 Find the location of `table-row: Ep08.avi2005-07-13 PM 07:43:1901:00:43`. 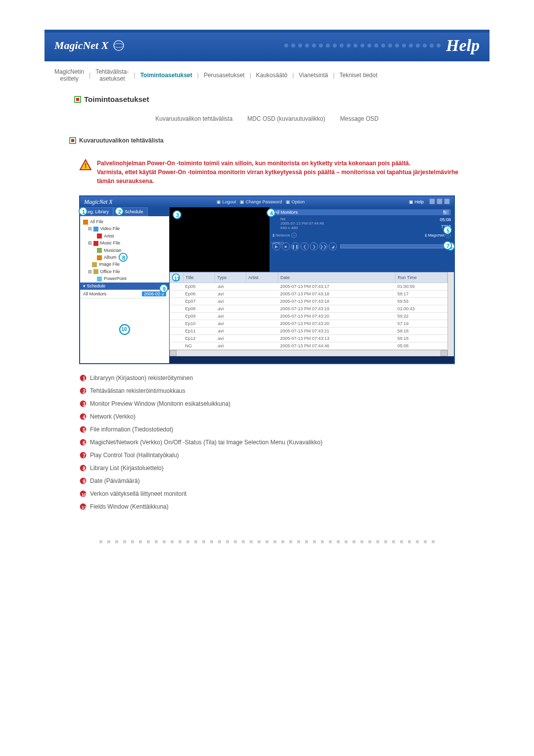

table-row: Ep08.avi2005-07-13 PM 07:43:1901:00:43 is located at coordinates (309, 309).